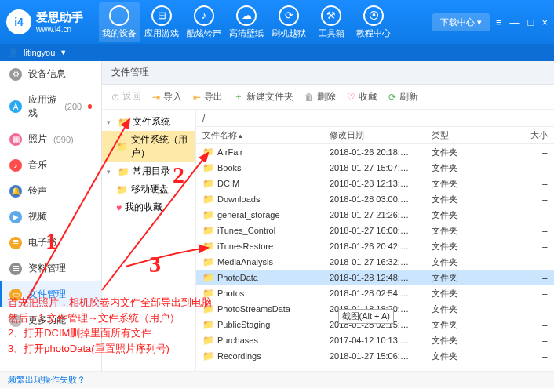 The height and width of the screenshot is (392, 554). Describe the element at coordinates (119, 16) in the screenshot. I see `nav-icon` at that location.